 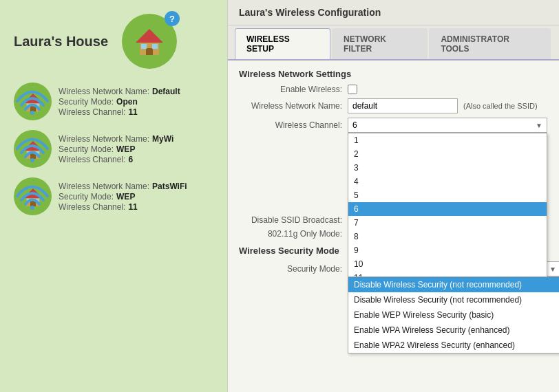 I want to click on security-option-4: Enable WPA2 Wireless Security (enhanced), so click(x=454, y=345).